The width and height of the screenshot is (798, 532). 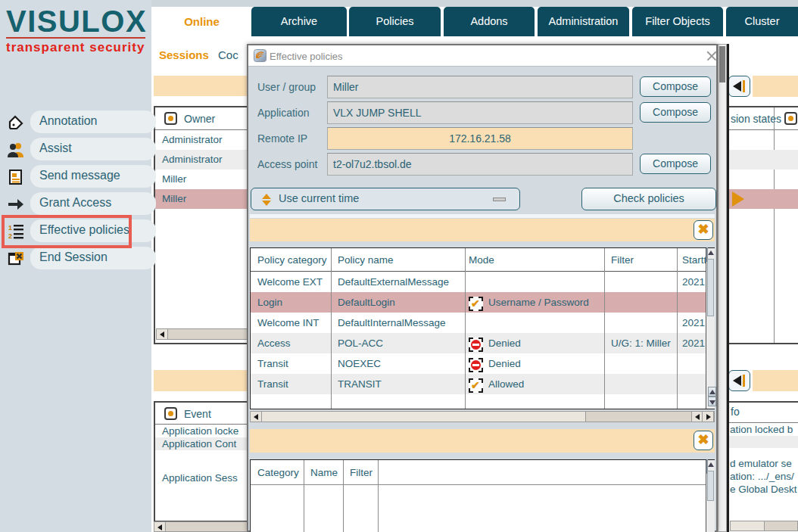 I want to click on policy-row-selected: Login DefaultLogin ✔ Username / Password, so click(x=482, y=303).